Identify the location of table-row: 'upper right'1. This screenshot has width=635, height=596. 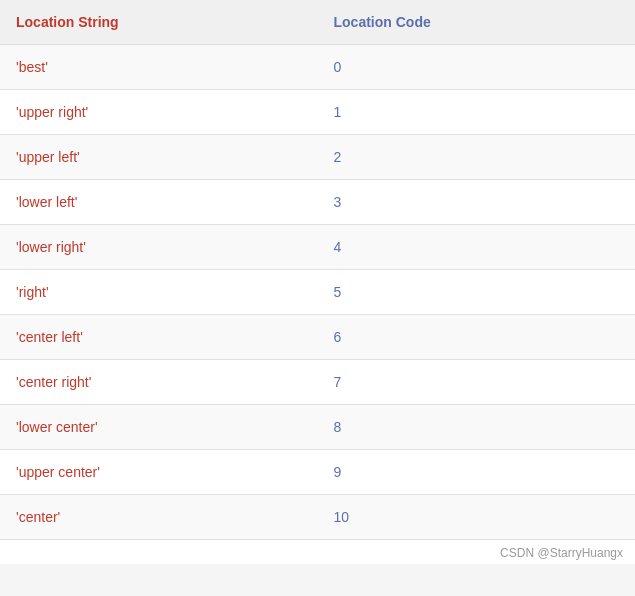
(318, 112).